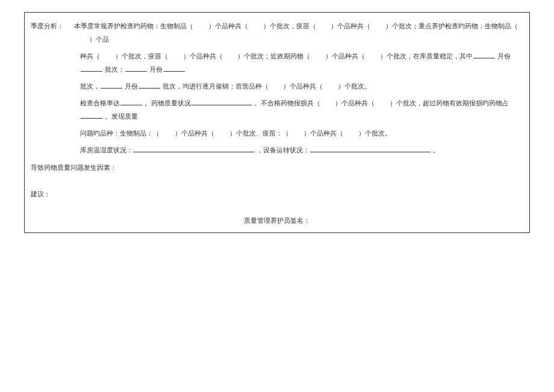 This screenshot has width=554, height=392. Describe the element at coordinates (302, 150) in the screenshot. I see `analysis-content-6: 库房温湿度状况： ，设备运转状况： 。` at that location.